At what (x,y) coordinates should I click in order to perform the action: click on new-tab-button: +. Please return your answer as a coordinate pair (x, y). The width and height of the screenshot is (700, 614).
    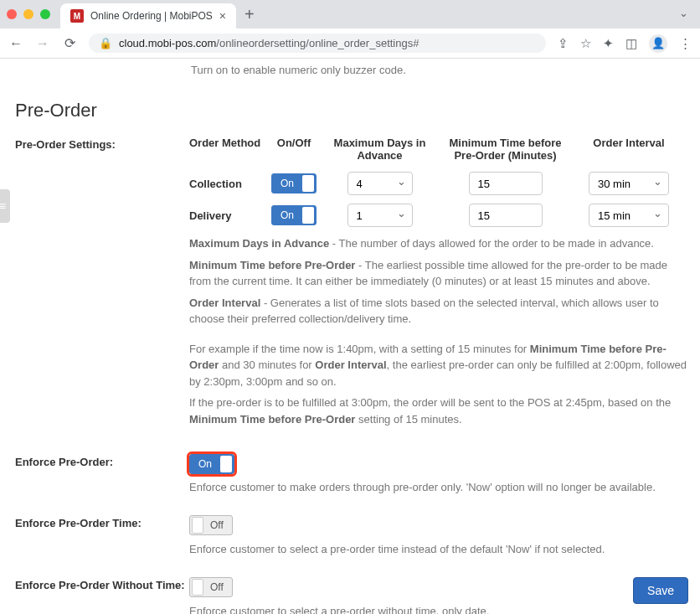
    Looking at the image, I should click on (250, 15).